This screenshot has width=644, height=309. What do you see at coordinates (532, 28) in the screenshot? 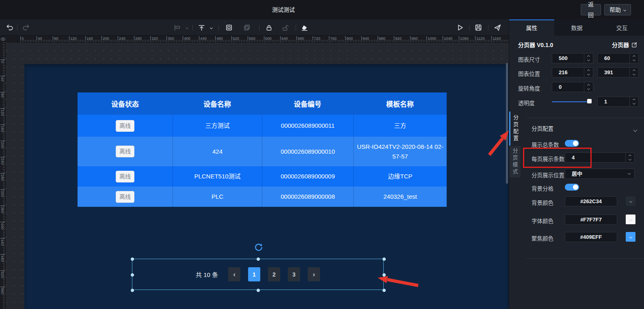
I see `tab-properties: 属性` at bounding box center [532, 28].